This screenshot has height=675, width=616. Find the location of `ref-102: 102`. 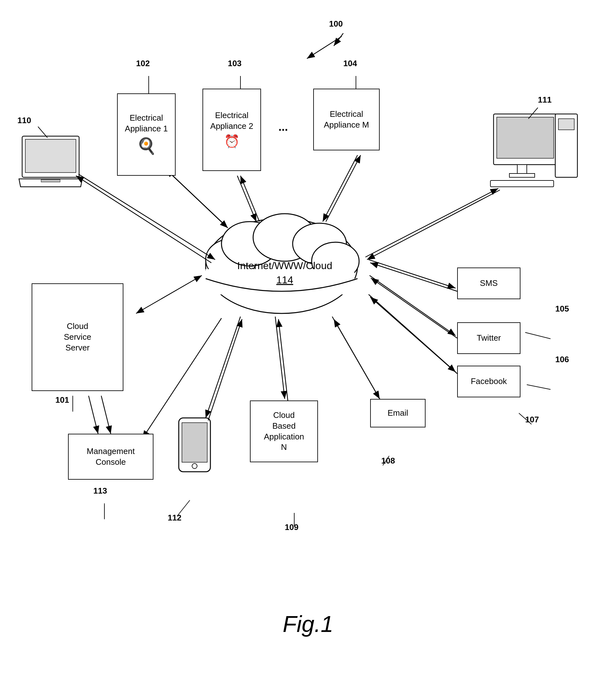

ref-102: 102 is located at coordinates (143, 64).